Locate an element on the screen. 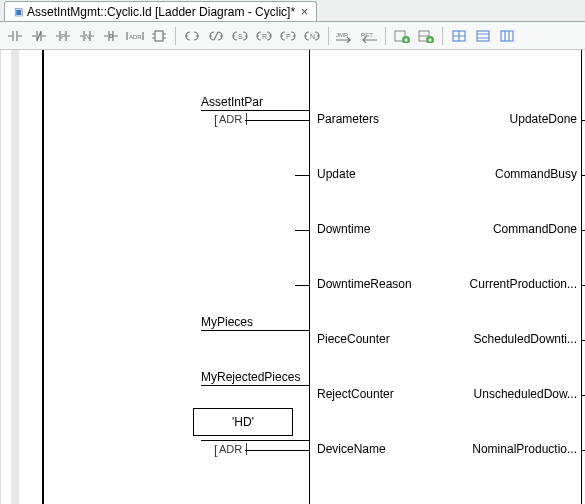 This screenshot has height=504, width=585. constant-box: 'HD' is located at coordinates (243, 422).